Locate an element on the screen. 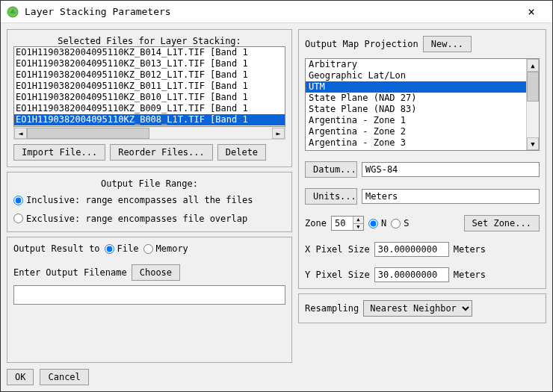 Image resolution: width=553 pixels, height=392 pixels. resampling-label: Resampling is located at coordinates (332, 308).